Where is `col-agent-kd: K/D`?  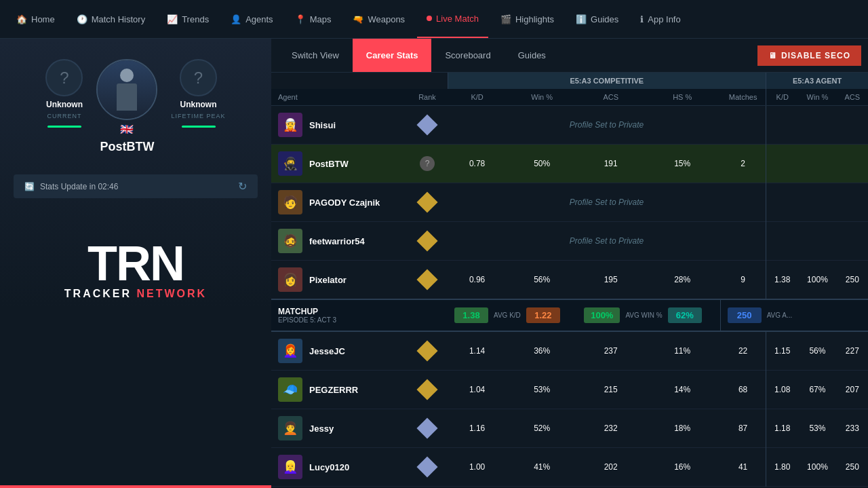
col-agent-kd: K/D is located at coordinates (783, 98).